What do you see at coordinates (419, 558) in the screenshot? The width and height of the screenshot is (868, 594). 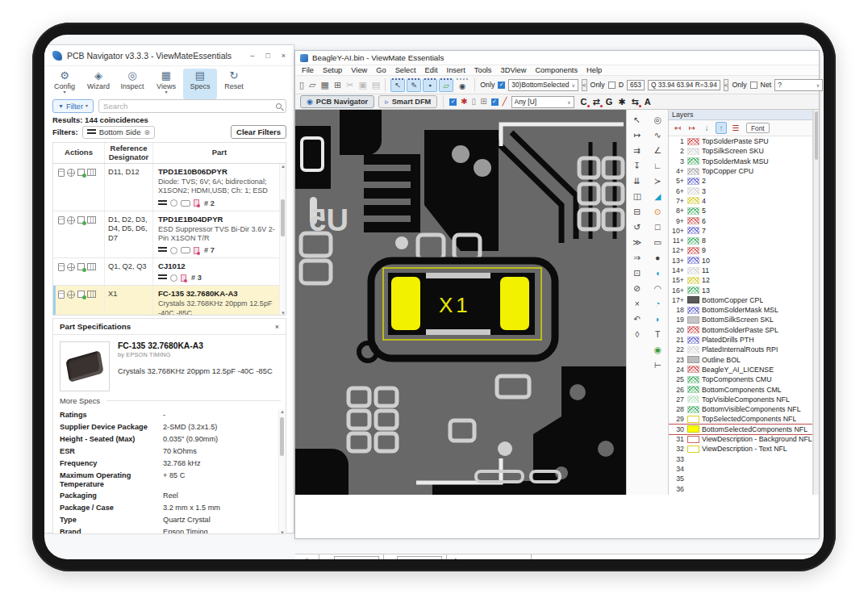 I see `y-value-field: 3554.788` at bounding box center [419, 558].